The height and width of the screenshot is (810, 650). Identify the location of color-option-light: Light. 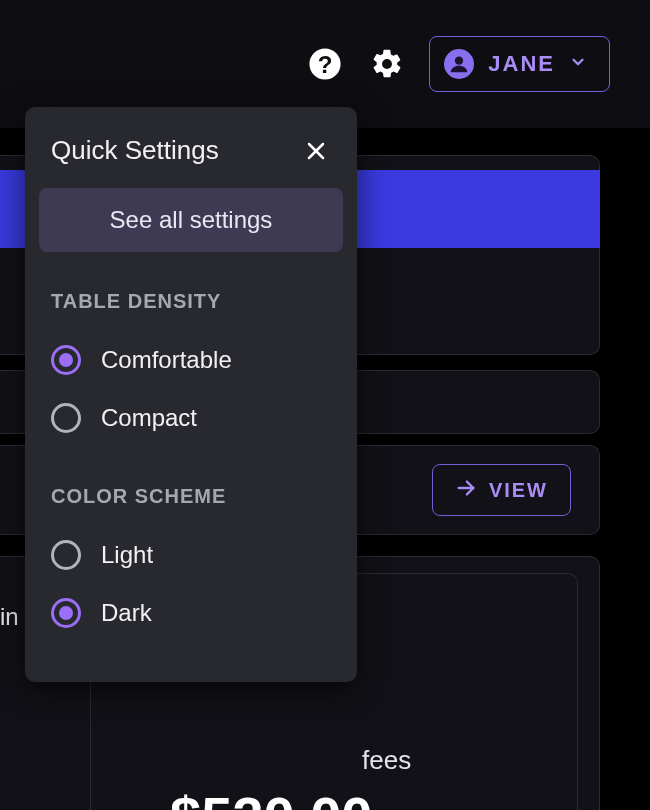
(191, 555).